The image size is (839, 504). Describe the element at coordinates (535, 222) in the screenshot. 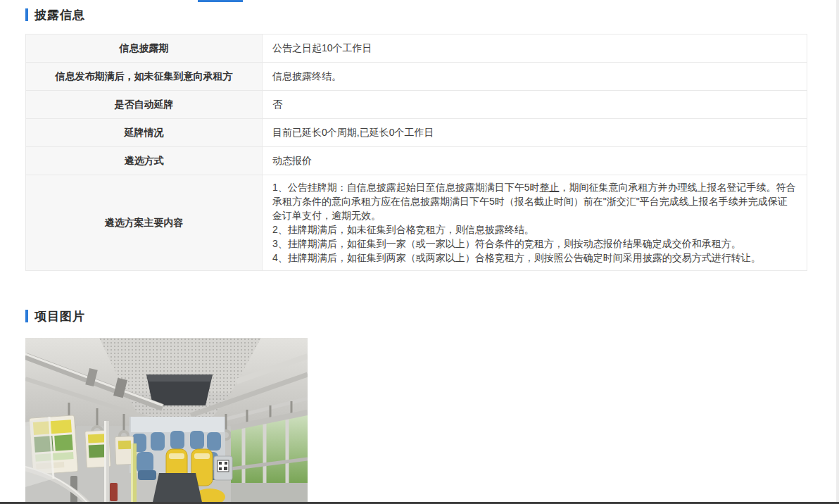

I see `row-value-plan: 1、公告挂牌期：自信息披露起始日至信息披露期满日下午5时整止，期间征集意向承租方…` at that location.